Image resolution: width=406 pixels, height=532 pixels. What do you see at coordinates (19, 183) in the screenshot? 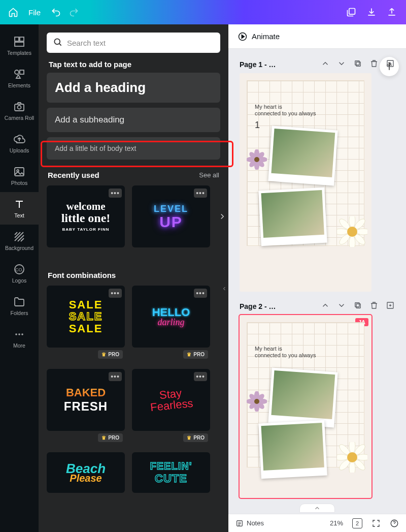
I see `sidebar-label: Photos` at bounding box center [19, 183].